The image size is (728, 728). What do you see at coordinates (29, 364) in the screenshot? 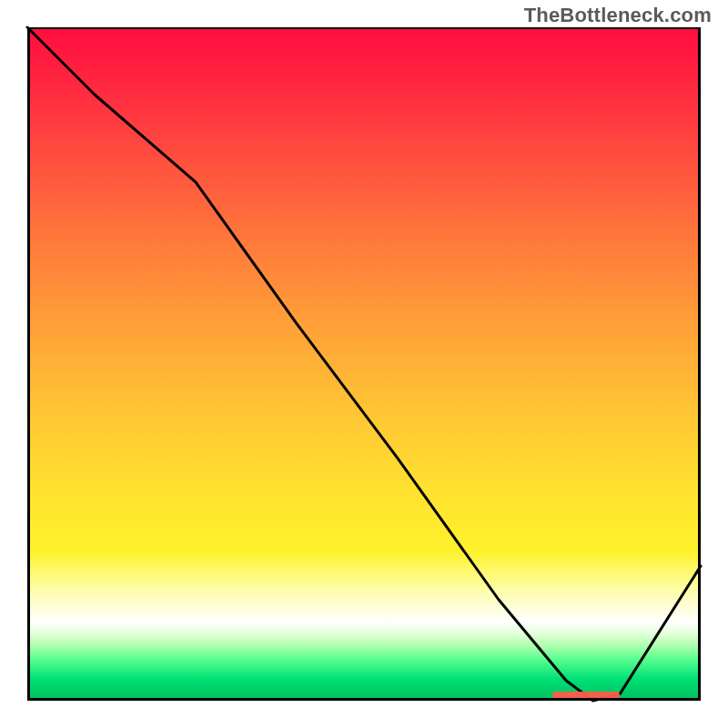
I see `axis-left` at bounding box center [29, 364].